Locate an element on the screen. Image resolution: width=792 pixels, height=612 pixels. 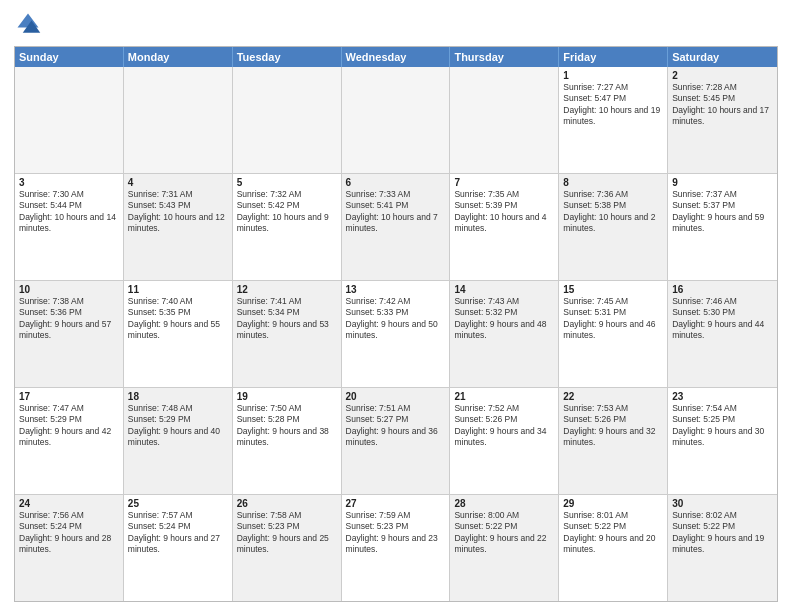
day-number: 25 is located at coordinates (178, 504).